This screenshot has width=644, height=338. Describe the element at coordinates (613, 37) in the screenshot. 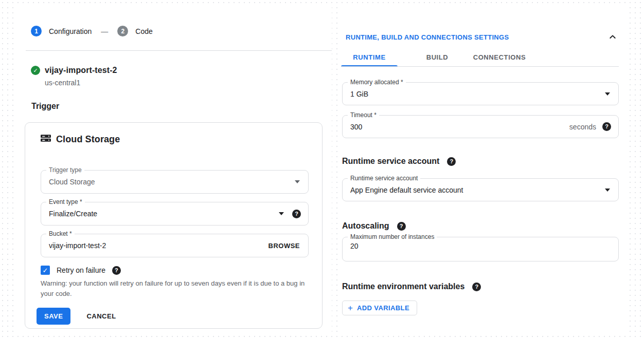

I see `chevron-up-icon` at that location.